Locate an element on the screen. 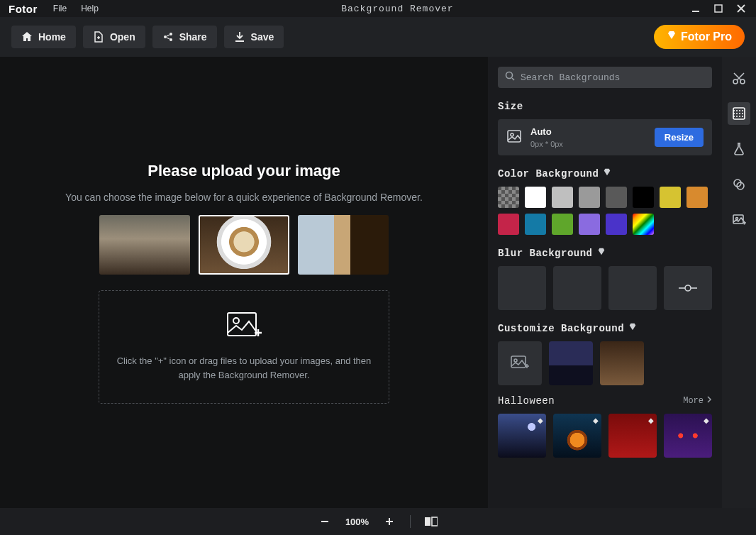 The image size is (756, 535). open-button: Open is located at coordinates (114, 37).